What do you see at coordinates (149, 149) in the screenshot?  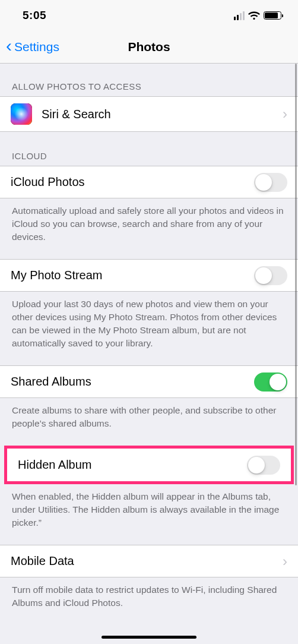 I see `section-header-icloud: ICLOUD` at bounding box center [149, 149].